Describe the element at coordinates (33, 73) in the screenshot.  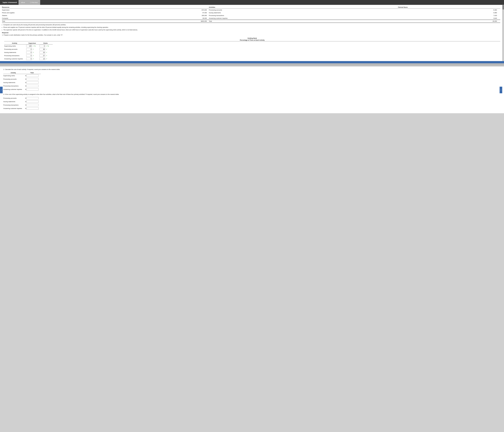
I see `q2-col-total: Total` at that location.